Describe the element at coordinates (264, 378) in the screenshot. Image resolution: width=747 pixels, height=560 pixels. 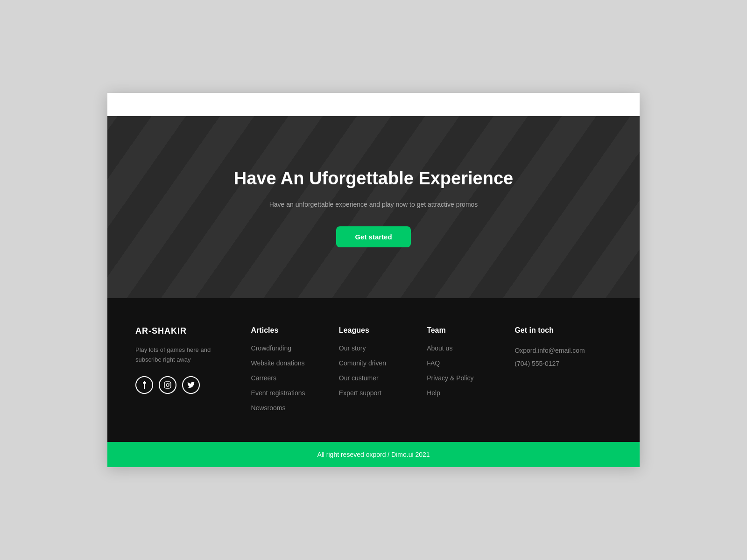
I see `carreers-link: Carreers` at that location.